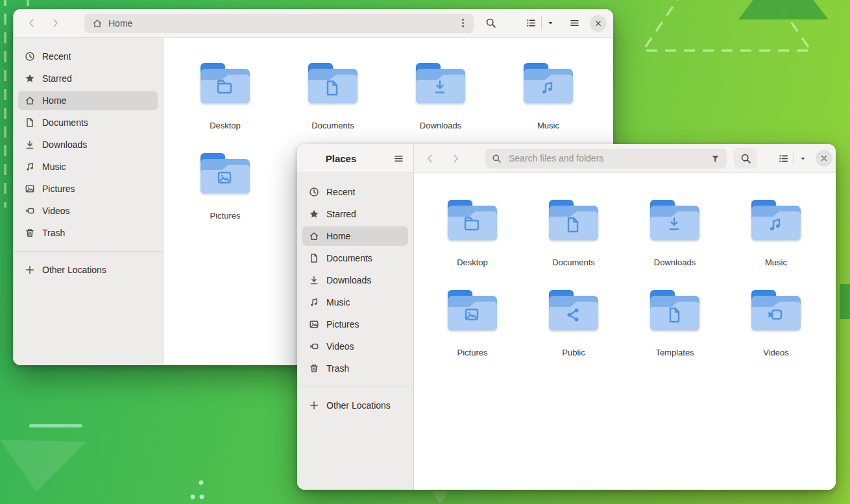 This screenshot has width=850, height=504. I want to click on dots-decoration, so click(197, 490).